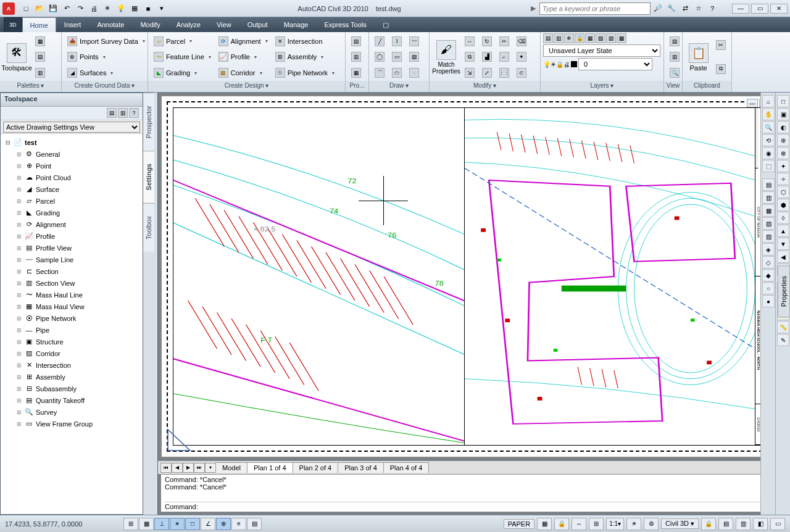 This screenshot has height=532, width=790. I want to click on rect-button: ▭, so click(397, 57).